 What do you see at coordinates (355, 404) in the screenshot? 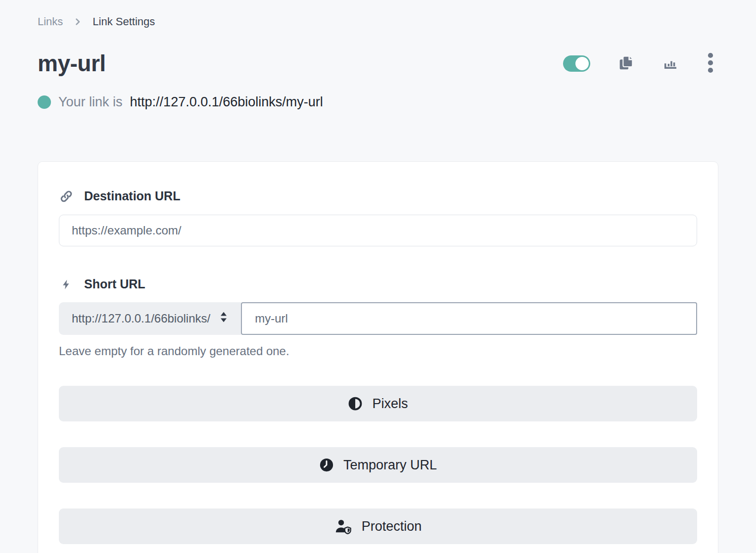
I see `adjust-icon` at bounding box center [355, 404].